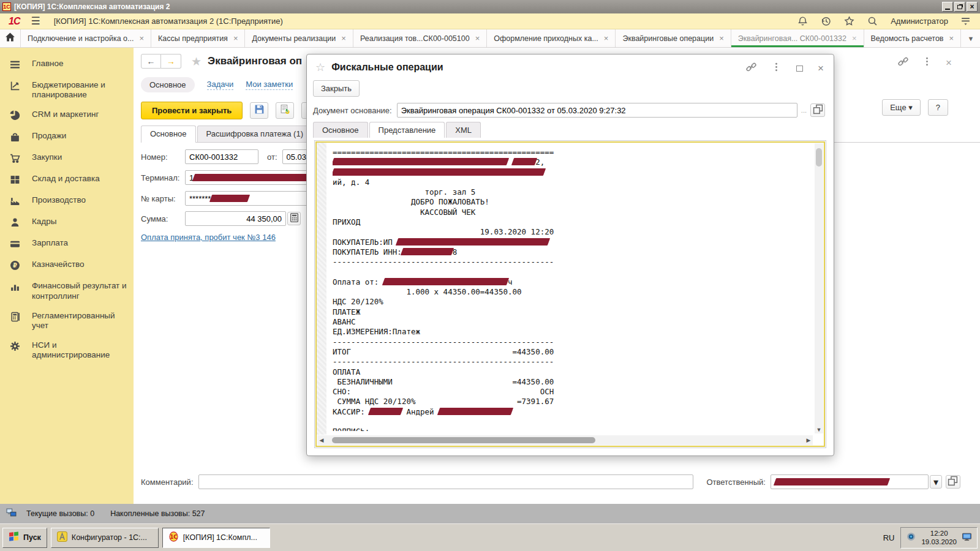 The height and width of the screenshot is (551, 980). Describe the element at coordinates (966, 21) in the screenshot. I see `service-menu-icon` at that location.